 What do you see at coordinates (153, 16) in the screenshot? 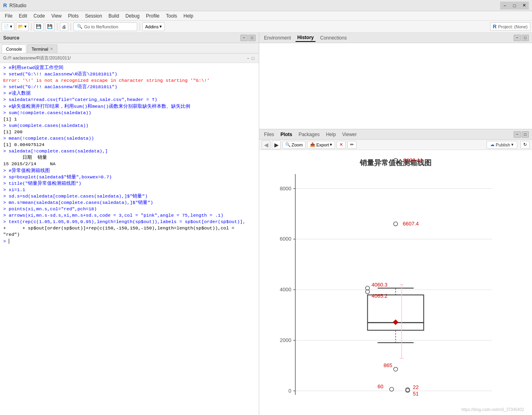
I see `menu-profile: Profile` at bounding box center [153, 16].